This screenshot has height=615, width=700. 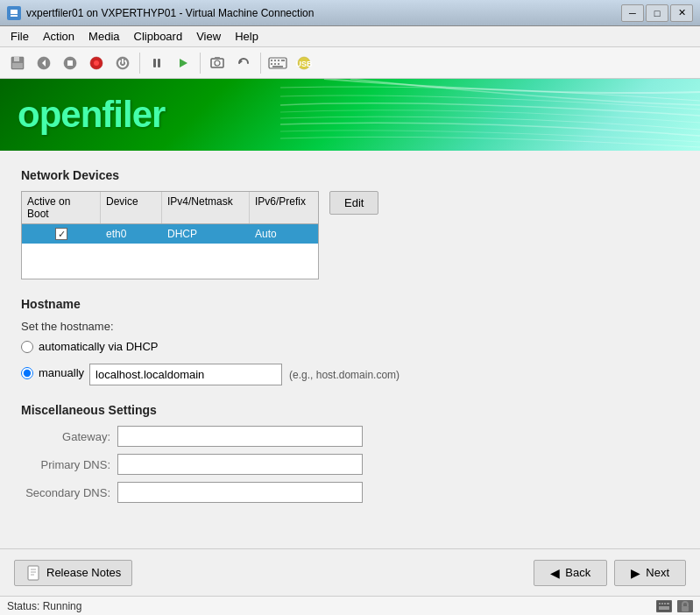 I want to click on misc-title: Miscellaneous Settings, so click(x=350, y=410).